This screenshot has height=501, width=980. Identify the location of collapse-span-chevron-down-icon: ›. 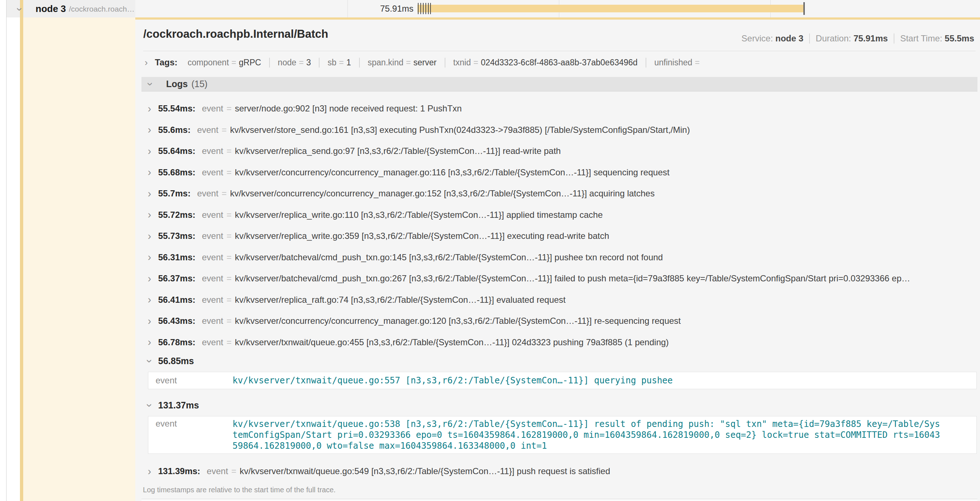
(20, 9).